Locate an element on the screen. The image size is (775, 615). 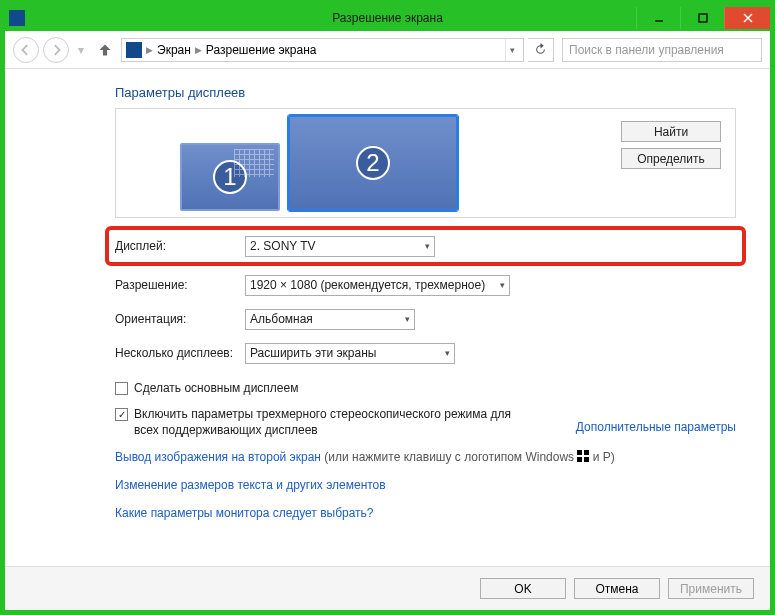
display-label: Дисплей: is located at coordinates (180, 246).